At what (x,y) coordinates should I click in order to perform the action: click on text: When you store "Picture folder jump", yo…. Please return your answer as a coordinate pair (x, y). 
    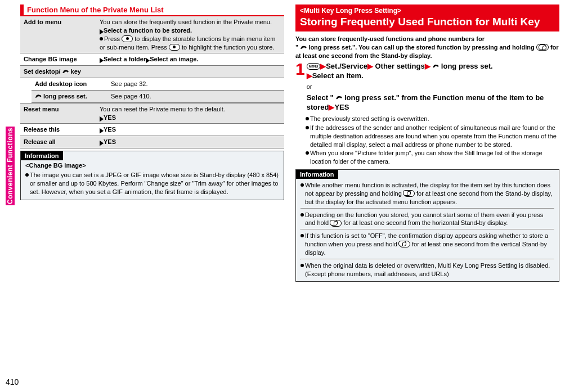
    Looking at the image, I should click on (427, 157).